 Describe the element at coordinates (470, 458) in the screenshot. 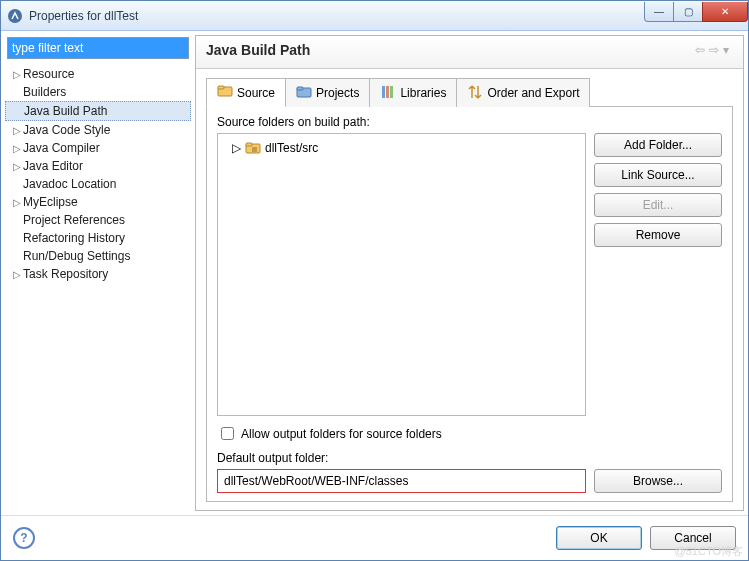

I see `default-output-label: Default output folder:` at that location.